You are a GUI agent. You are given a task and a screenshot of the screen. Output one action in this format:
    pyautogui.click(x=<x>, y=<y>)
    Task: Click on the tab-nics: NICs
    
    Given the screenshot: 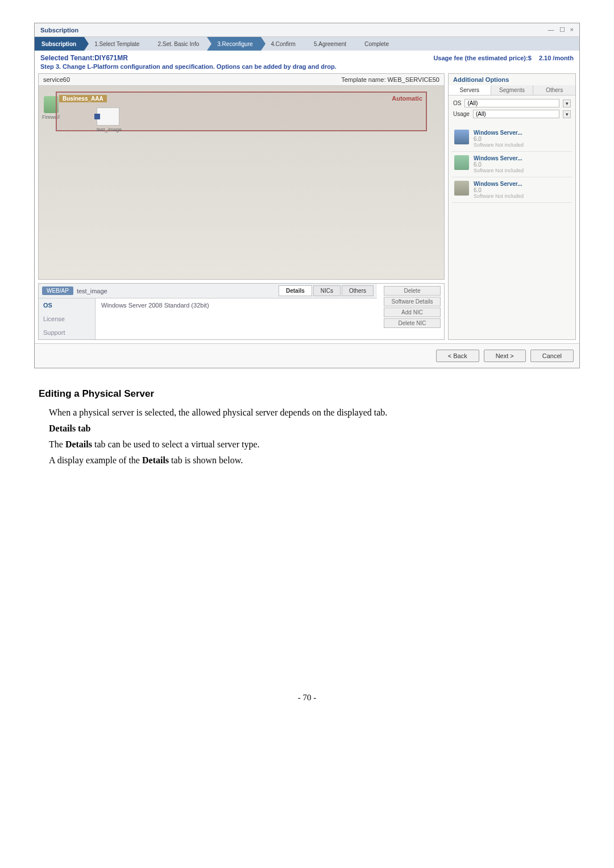 What is the action you would take?
    pyautogui.click(x=327, y=291)
    